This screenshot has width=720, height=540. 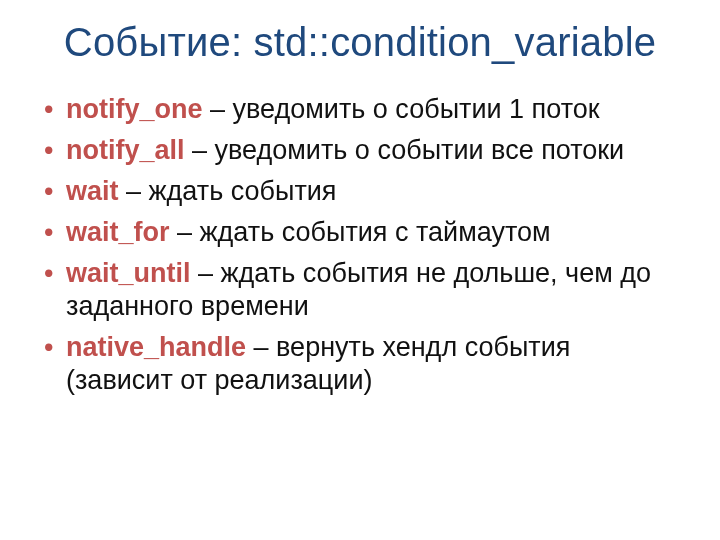 What do you see at coordinates (118, 232) in the screenshot?
I see `term: wait_for` at bounding box center [118, 232].